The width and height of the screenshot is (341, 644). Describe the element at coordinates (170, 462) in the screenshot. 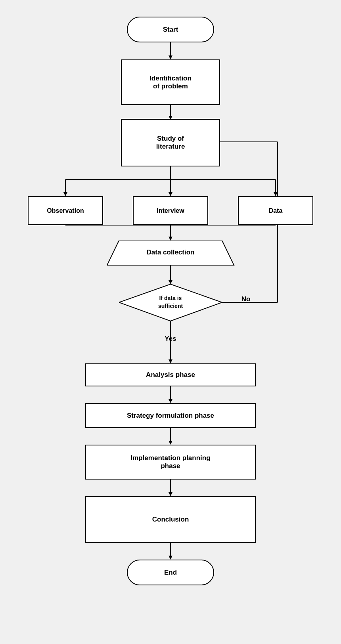

I see `implementation-node: Implementation planningphase` at that location.